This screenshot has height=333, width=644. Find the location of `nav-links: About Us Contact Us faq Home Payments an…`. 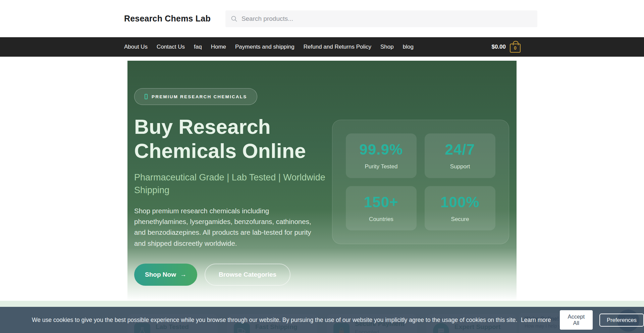

nav-links: About Us Contact Us faq Home Payments an… is located at coordinates (269, 47).